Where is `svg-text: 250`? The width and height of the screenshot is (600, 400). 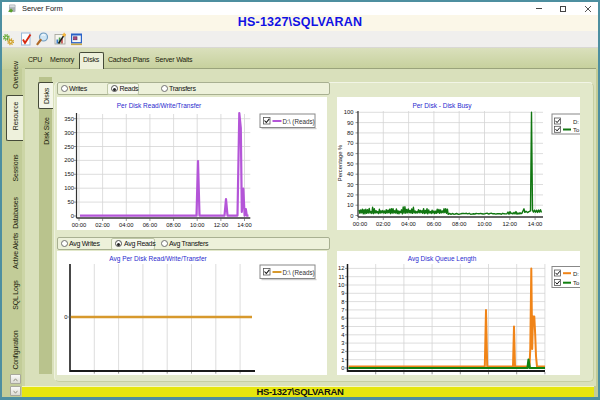
svg-text: 250 is located at coordinates (69, 147).